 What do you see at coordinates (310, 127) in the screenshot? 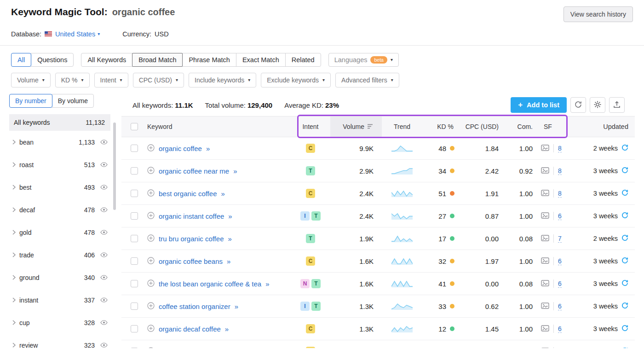
I see `column-header-intent: Intent` at bounding box center [310, 127].